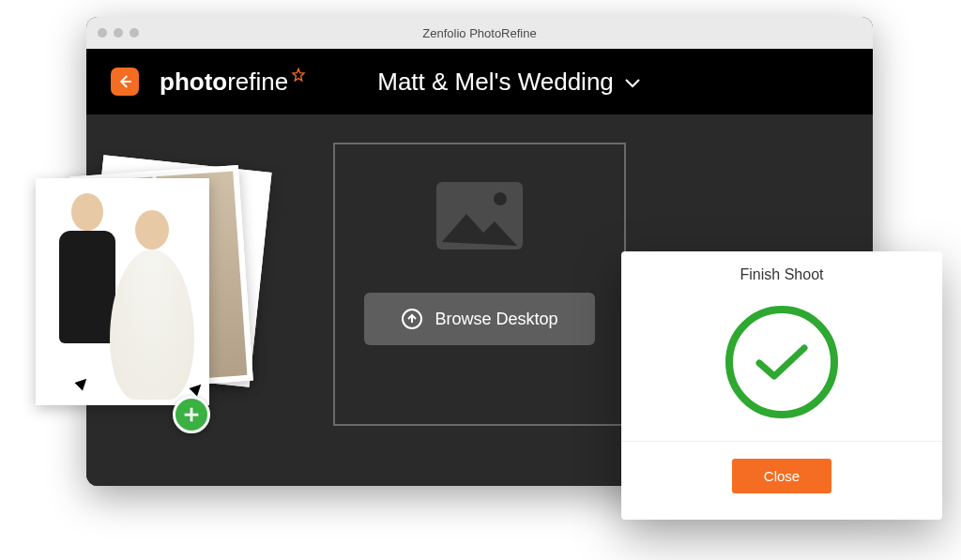  I want to click on window-titlebar: Zenfolio PhotoRefine, so click(480, 33).